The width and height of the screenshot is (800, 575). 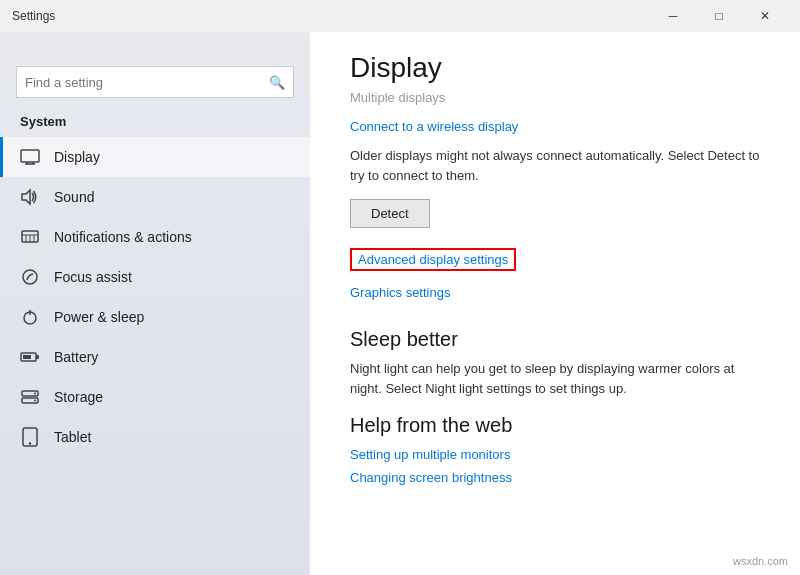 What do you see at coordinates (155, 357) in the screenshot?
I see `sidebar-item-battery: Battery` at bounding box center [155, 357].